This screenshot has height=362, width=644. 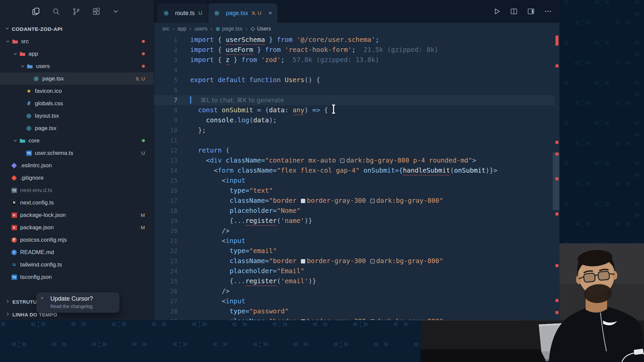 What do you see at coordinates (354, 281) in the screenshot?
I see `code-line-25: {...register('email')}` at bounding box center [354, 281].